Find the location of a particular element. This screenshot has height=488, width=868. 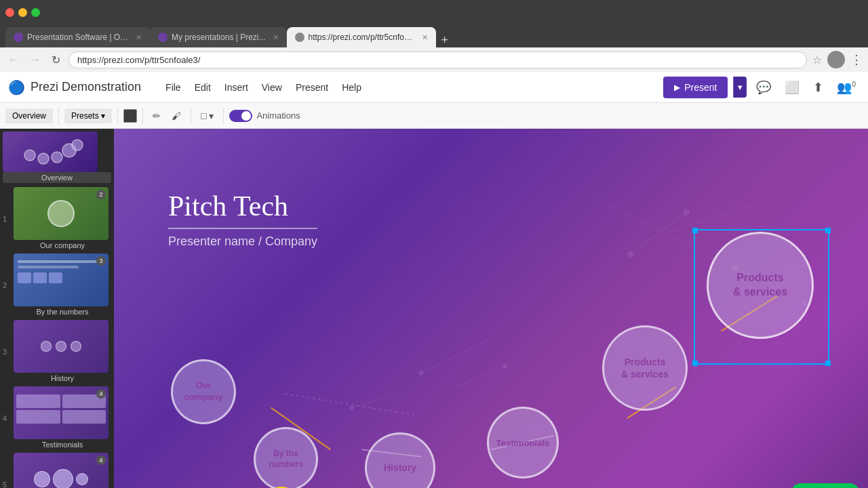

slide-5-thumbnail: 4 is located at coordinates (61, 470).